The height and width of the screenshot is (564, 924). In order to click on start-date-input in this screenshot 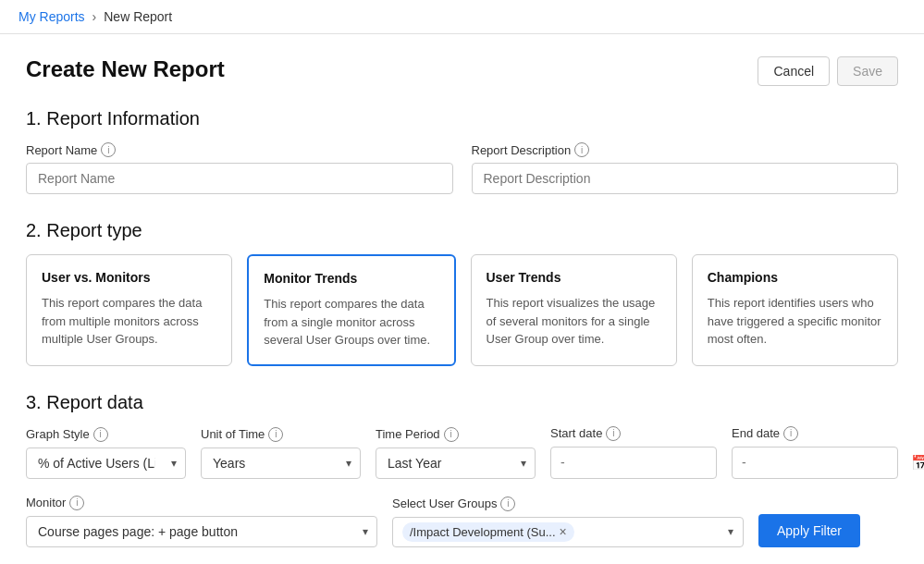, I will do `click(642, 462)`.